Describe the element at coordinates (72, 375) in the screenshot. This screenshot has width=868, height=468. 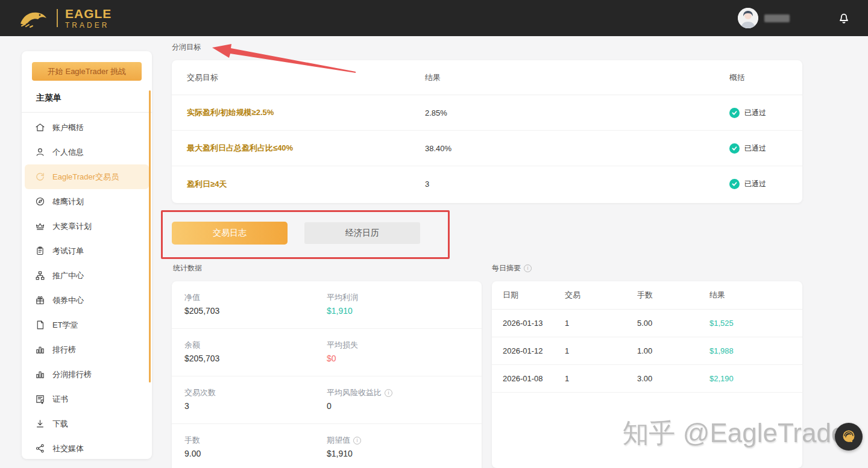
I see `sidebar-item-label: 分润排行榜` at that location.